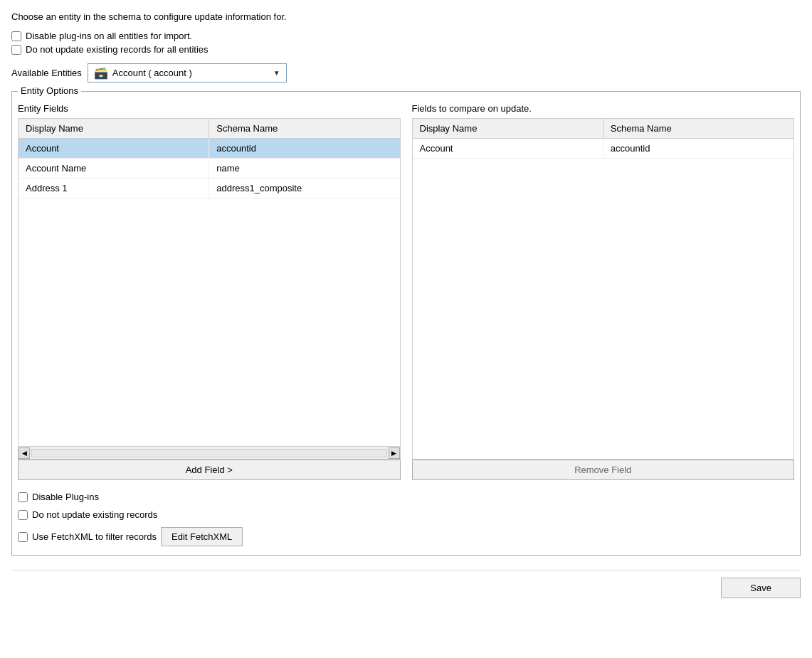  I want to click on checkbox-disable-plugins, so click(16, 36).